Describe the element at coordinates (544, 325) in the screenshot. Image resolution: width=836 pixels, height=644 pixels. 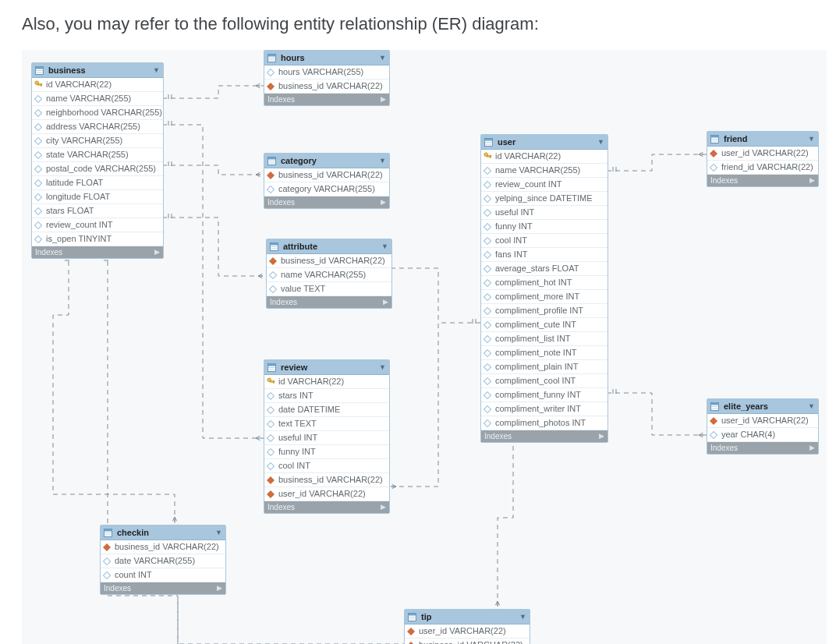
I see `entity-column: compliment_cute INT` at that location.